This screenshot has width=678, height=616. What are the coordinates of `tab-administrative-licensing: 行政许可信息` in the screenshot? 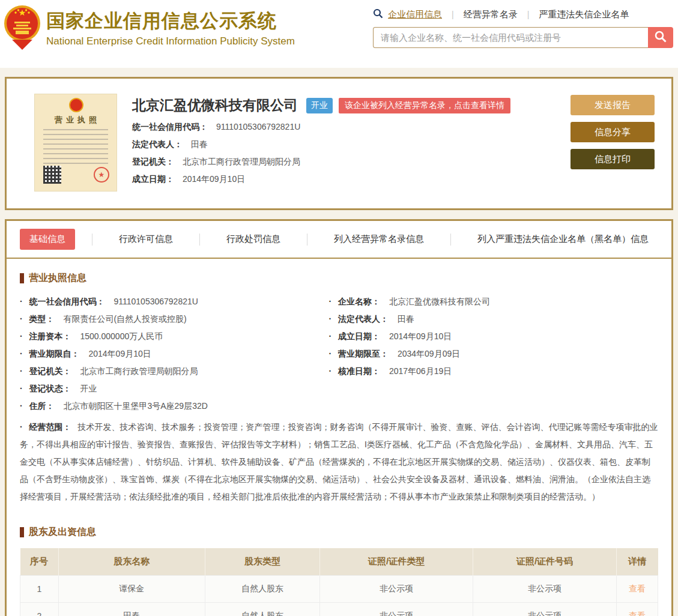 It's located at (146, 239).